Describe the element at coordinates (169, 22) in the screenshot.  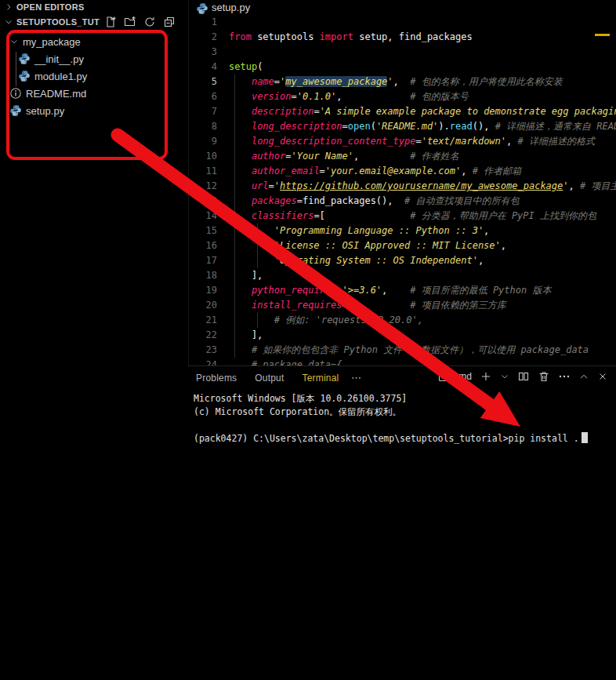
I see `collapse-all-icon` at that location.